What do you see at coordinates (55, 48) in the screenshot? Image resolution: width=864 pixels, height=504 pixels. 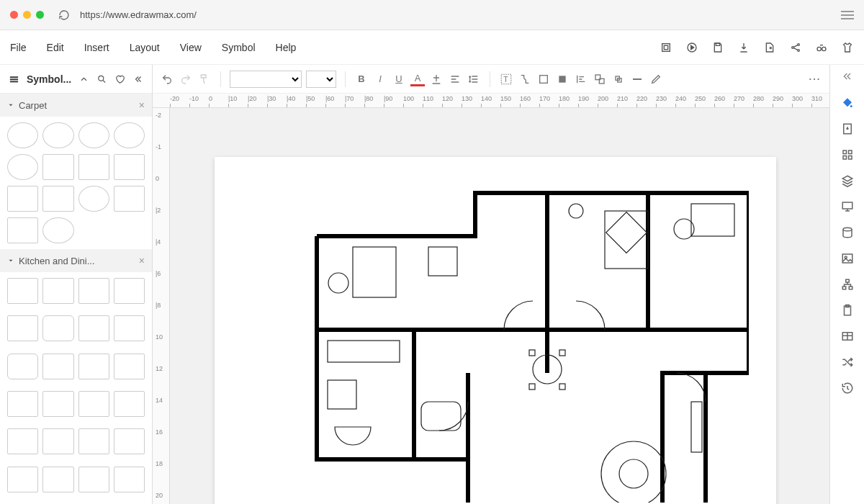 I see `menu-edit: Edit` at bounding box center [55, 48].